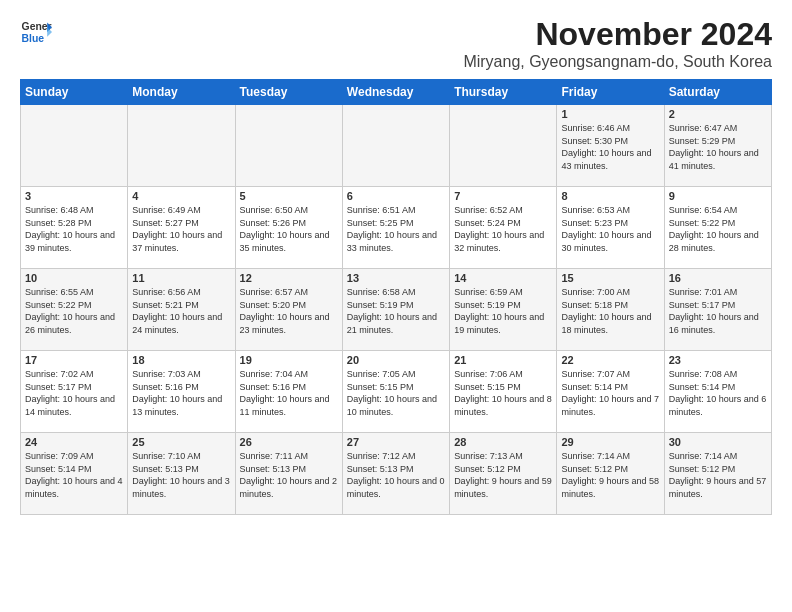  What do you see at coordinates (718, 146) in the screenshot?
I see `cell-week0-day6: 2Sunrise: 6:47 AMSunset: 5:29 PMDaylight…` at bounding box center [718, 146].